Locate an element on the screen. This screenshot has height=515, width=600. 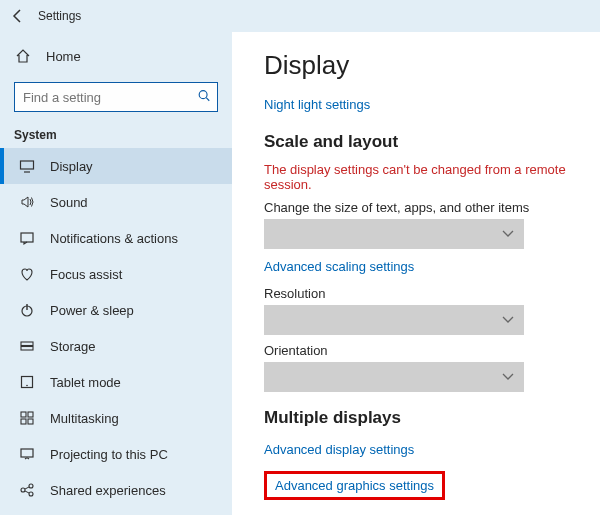
sidebar-item-label: Notifications & actions is located at coordinates (114, 238).